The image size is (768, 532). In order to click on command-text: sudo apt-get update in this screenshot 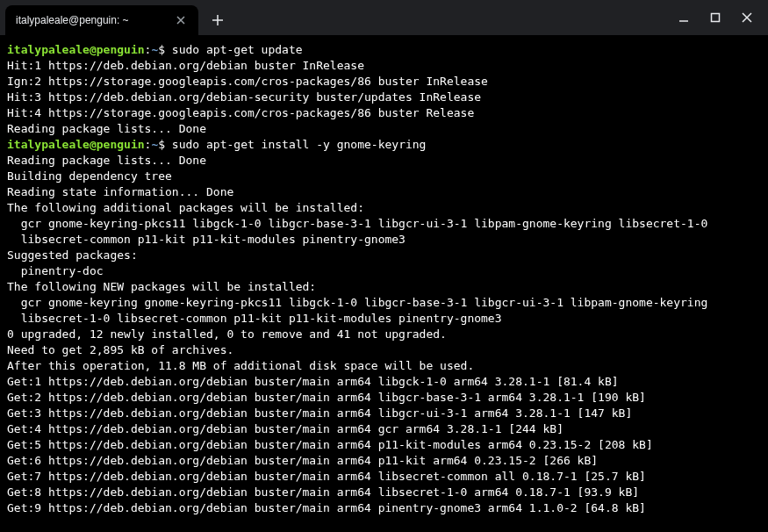, I will do `click(237, 49)`.